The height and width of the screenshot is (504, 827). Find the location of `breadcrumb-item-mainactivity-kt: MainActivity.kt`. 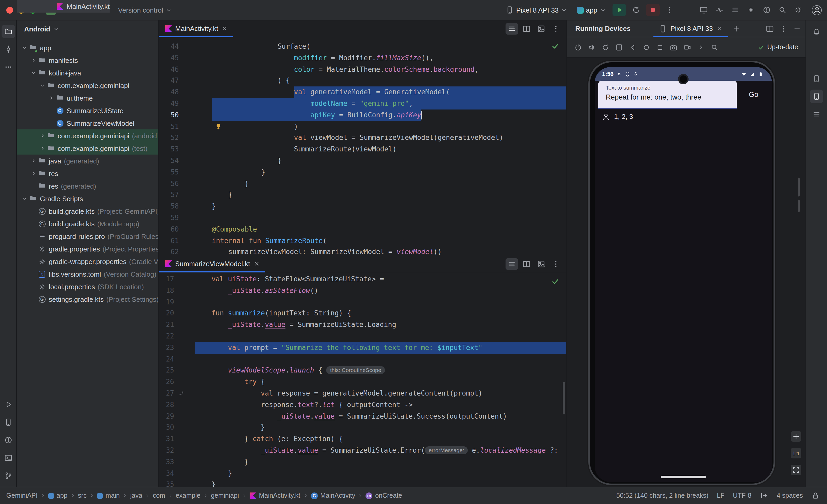

breadcrumb-item-mainactivity-kt: MainActivity.kt is located at coordinates (275, 496).